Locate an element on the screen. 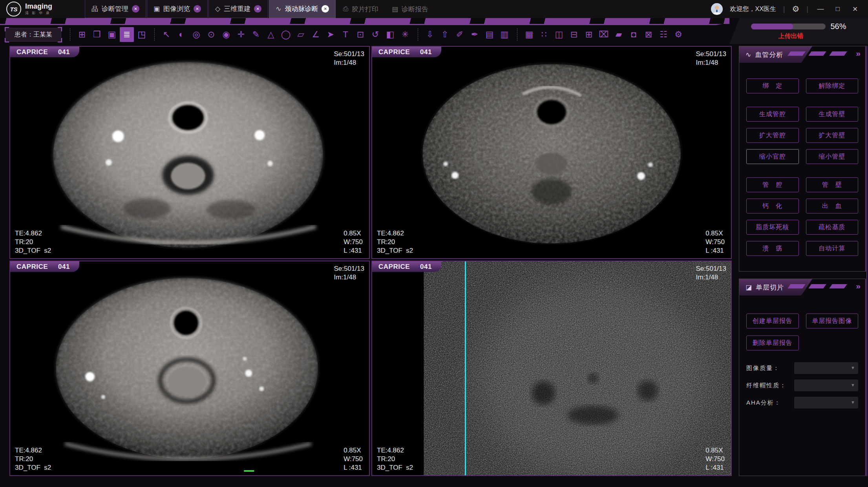 Image resolution: width=868 pixels, height=487 pixels. patient-badge: 患者：王某某 is located at coordinates (33, 35).